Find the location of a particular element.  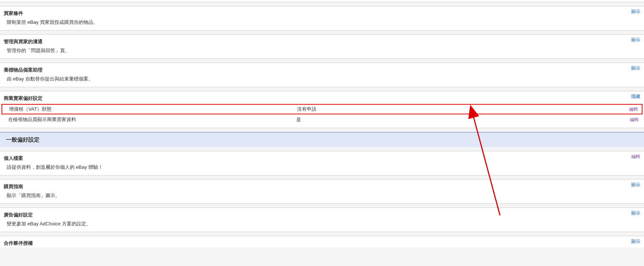

section-buying-guide: 顯示 購買指南 顯示「購買指南」圖示。 is located at coordinates (322, 191).